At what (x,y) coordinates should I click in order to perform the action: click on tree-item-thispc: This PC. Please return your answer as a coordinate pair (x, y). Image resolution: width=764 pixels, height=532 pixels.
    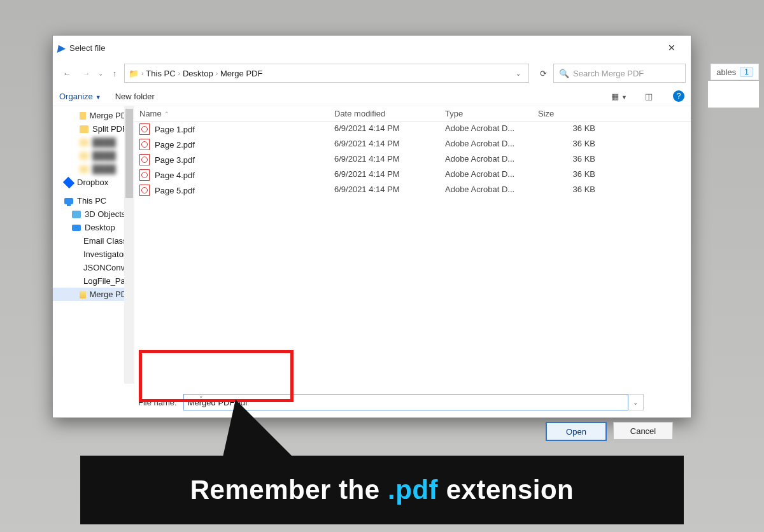
    Looking at the image, I should click on (94, 201).